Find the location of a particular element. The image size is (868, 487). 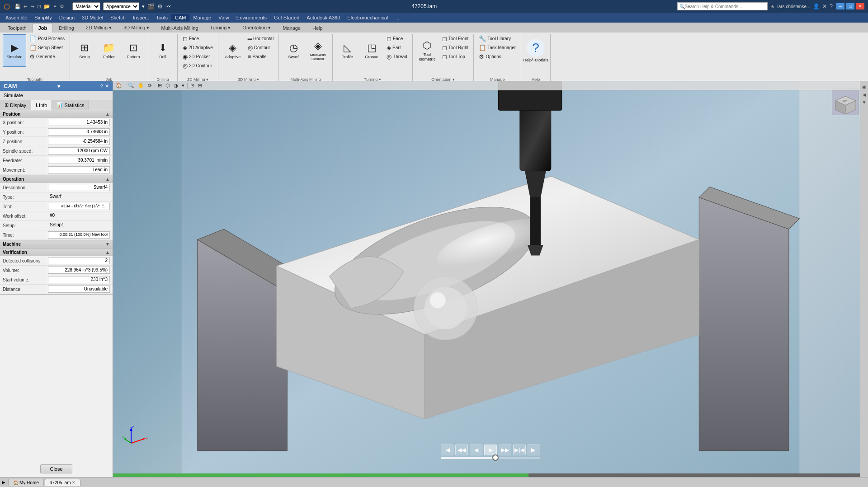

drill-button: ⬇ Drill is located at coordinates (163, 51).